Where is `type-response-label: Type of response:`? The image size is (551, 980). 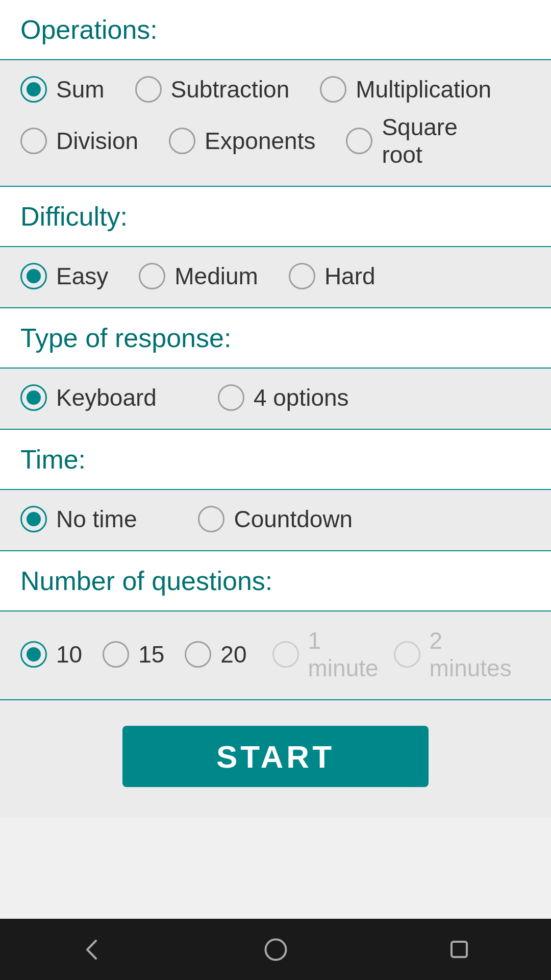 type-response-label: Type of response: is located at coordinates (126, 338).